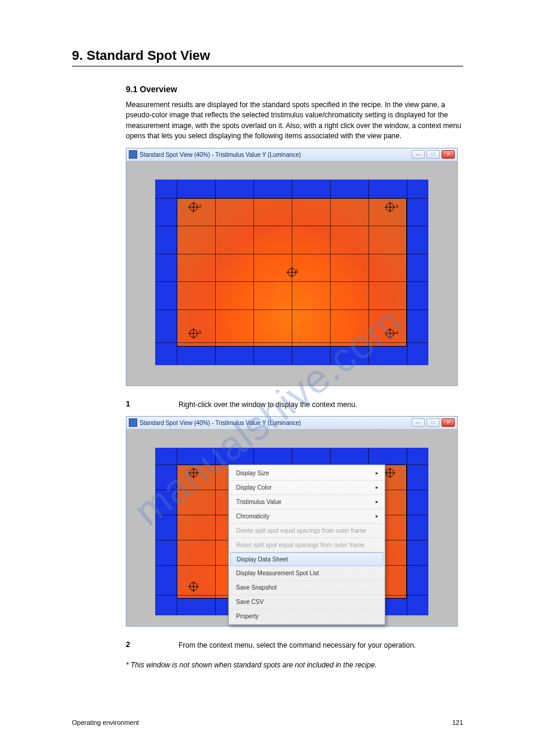 Image resolution: width=535 pixels, height=756 pixels. Describe the element at coordinates (268, 405) in the screenshot. I see `step-1-text: Right-click over the window to display t…` at that location.